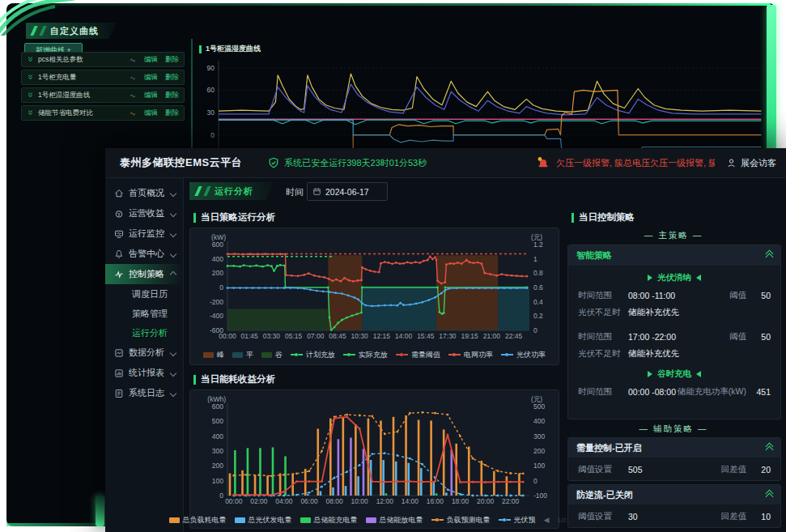  Describe the element at coordinates (603, 313) in the screenshot. I see `row-label: 光伏不足时` at that location.